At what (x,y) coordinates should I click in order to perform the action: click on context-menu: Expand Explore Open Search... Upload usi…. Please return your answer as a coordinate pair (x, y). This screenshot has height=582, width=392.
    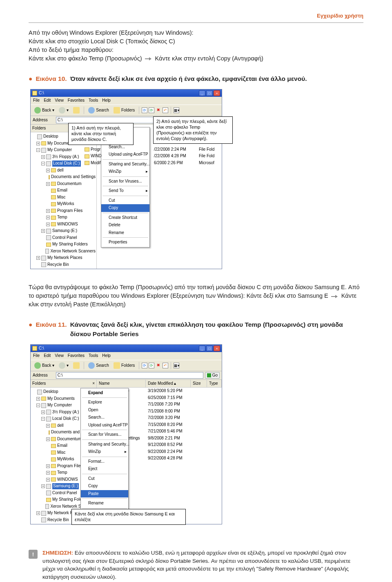
    Looking at the image, I should click on (105, 453).